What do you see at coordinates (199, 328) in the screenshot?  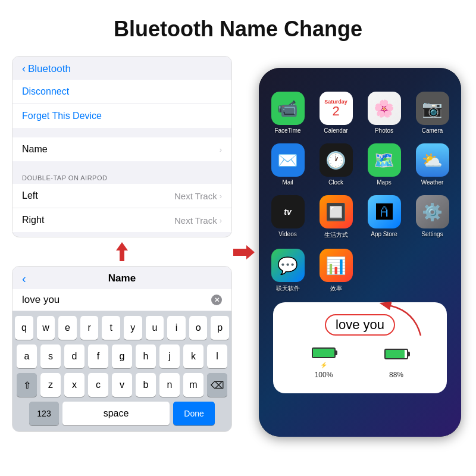 I see `key-o: o` at bounding box center [199, 328].